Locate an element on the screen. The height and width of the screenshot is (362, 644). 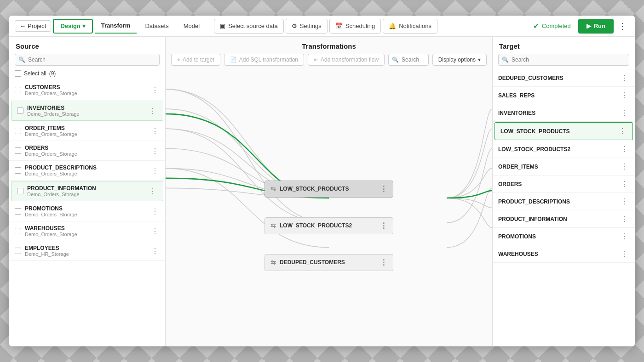
transform-node-low-stock2: ⇆ LOW_STOCK_PRODUCTS2 ⋮ is located at coordinates (329, 226).